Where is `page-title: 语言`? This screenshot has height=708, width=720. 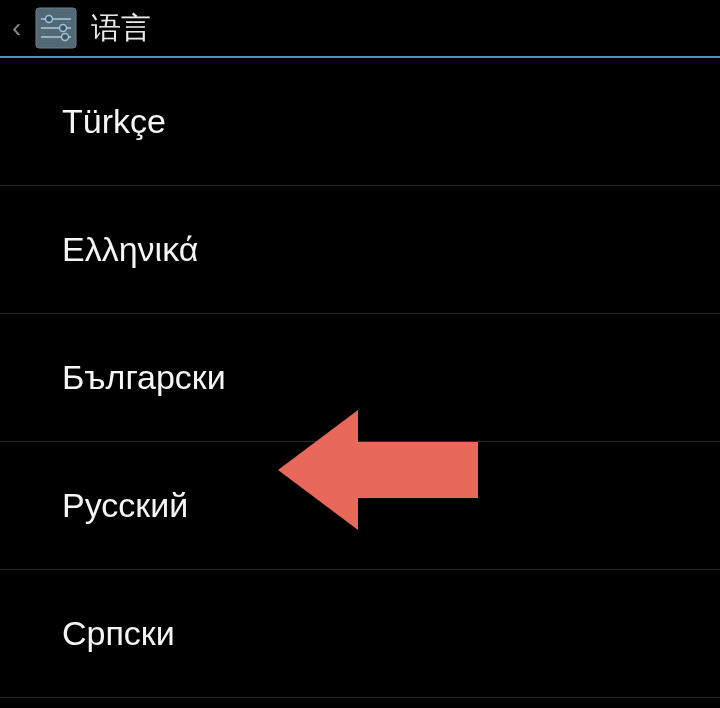 page-title: 语言 is located at coordinates (121, 28).